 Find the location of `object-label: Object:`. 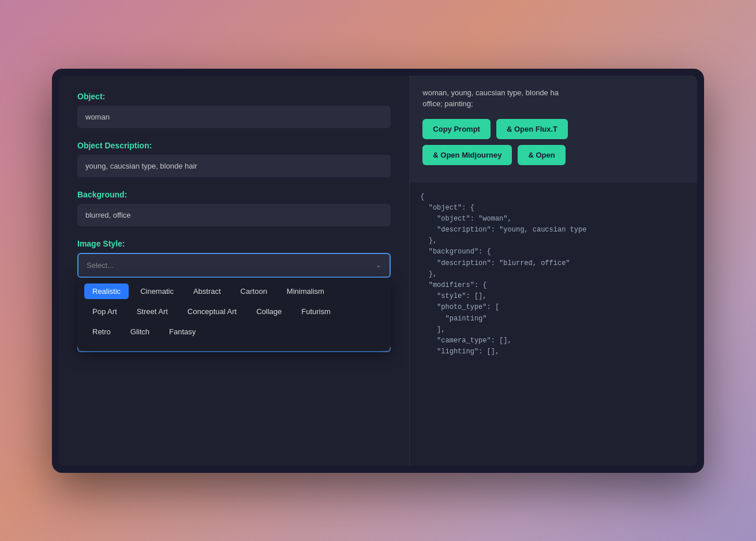

object-label: Object: is located at coordinates (234, 96).